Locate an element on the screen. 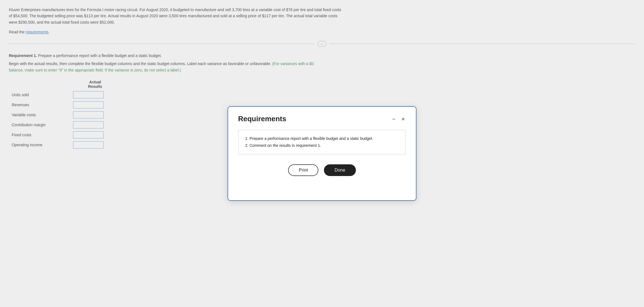  requirement-item-2: Comment on the results in requirement 1. is located at coordinates (325, 146).